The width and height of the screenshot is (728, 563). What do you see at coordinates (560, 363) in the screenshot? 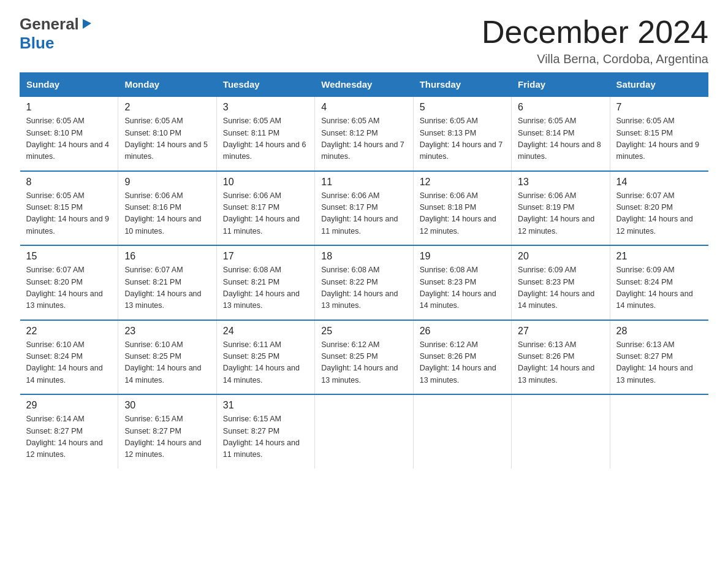
I see `day-info: Sunrise: 6:13 AMSunset: 8:26 PMDaylight:…` at bounding box center [560, 363].